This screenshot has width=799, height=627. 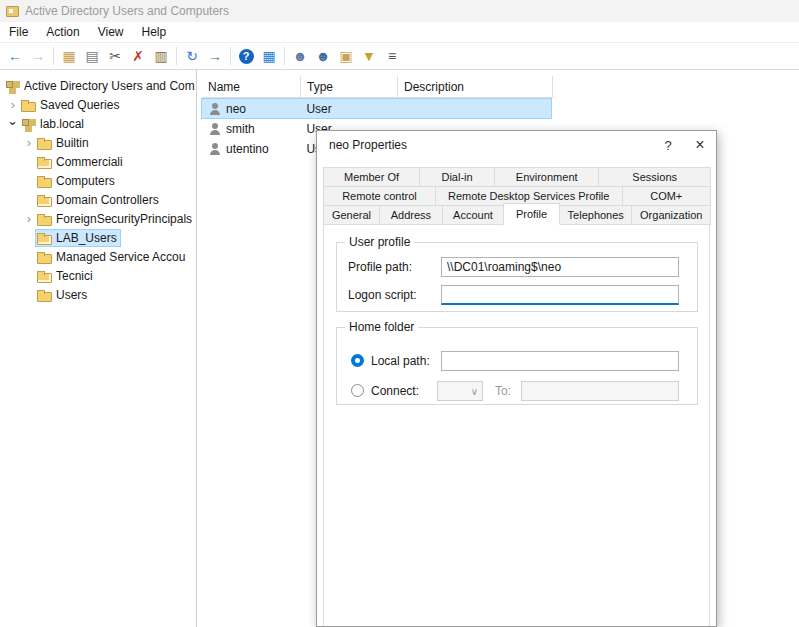 What do you see at coordinates (80, 105) in the screenshot?
I see `tree-item-label: Saved Queries` at bounding box center [80, 105].